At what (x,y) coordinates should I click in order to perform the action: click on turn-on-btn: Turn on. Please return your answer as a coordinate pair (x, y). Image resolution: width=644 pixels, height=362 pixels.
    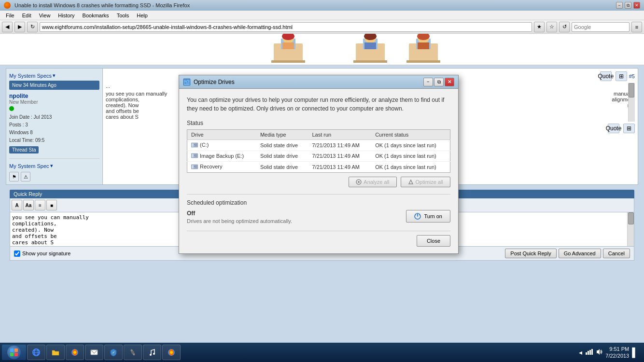
    Looking at the image, I should click on (428, 216).